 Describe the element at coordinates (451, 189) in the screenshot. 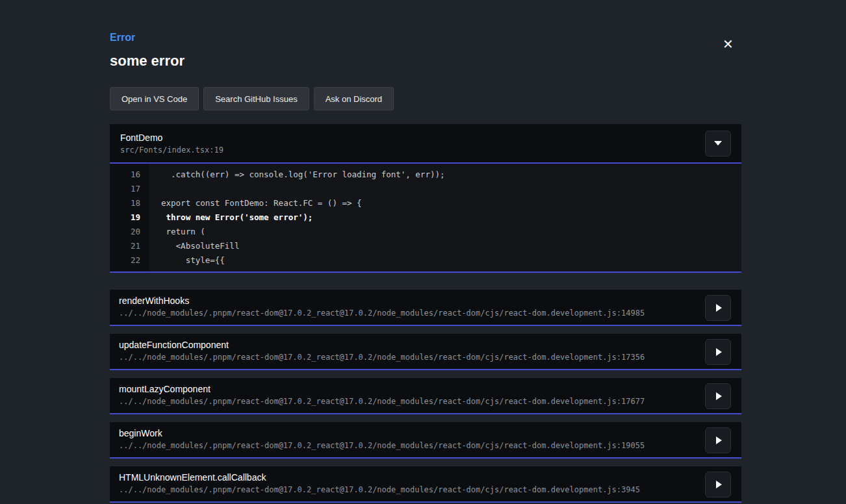

I see `code-line` at that location.